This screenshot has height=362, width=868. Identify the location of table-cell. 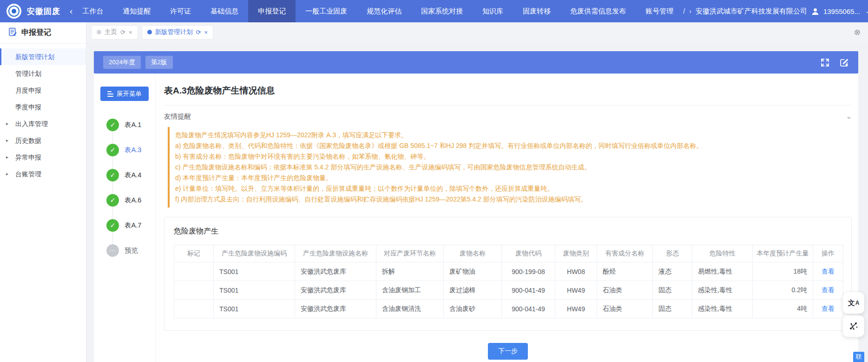
(194, 290).